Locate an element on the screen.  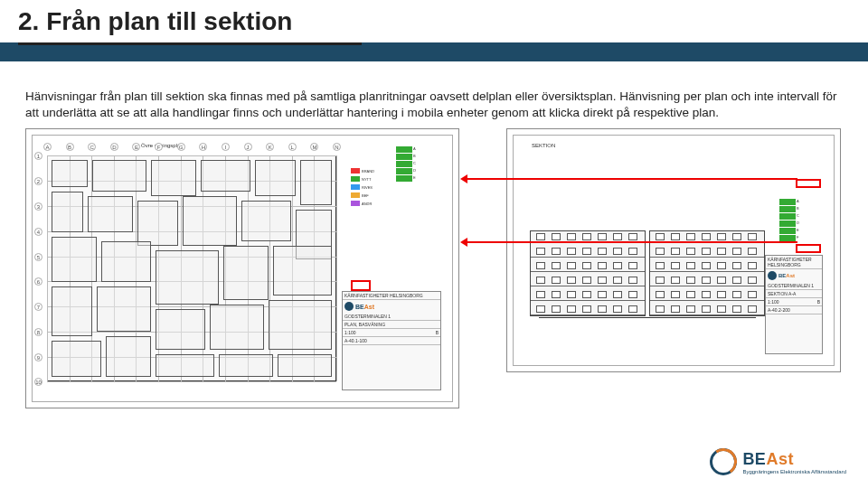
grid-row-label: 10 is located at coordinates (38, 381).